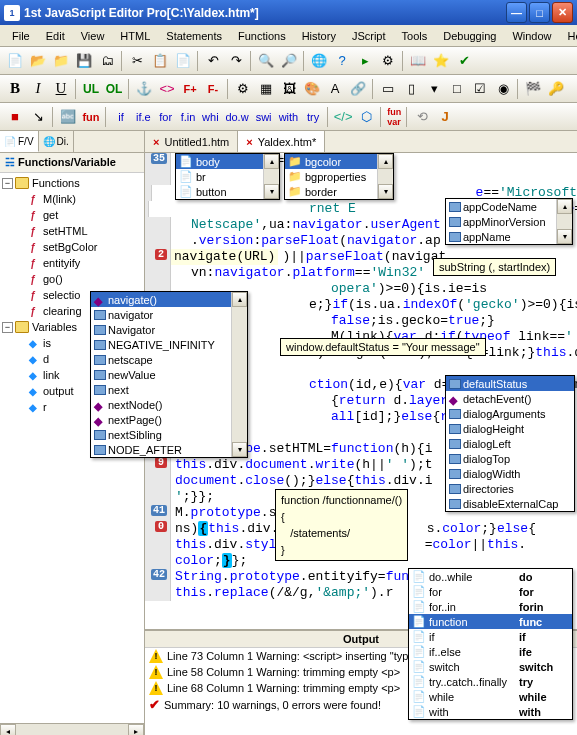 This screenshot has width=577, height=735. What do you see at coordinates (169, 420) in the screenshot?
I see `popup-item: ◆nextPage()` at bounding box center [169, 420].